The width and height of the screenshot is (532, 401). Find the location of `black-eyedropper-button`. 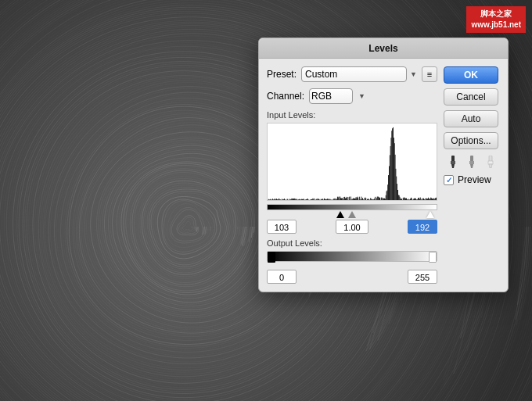

black-eyedropper-button is located at coordinates (453, 162).